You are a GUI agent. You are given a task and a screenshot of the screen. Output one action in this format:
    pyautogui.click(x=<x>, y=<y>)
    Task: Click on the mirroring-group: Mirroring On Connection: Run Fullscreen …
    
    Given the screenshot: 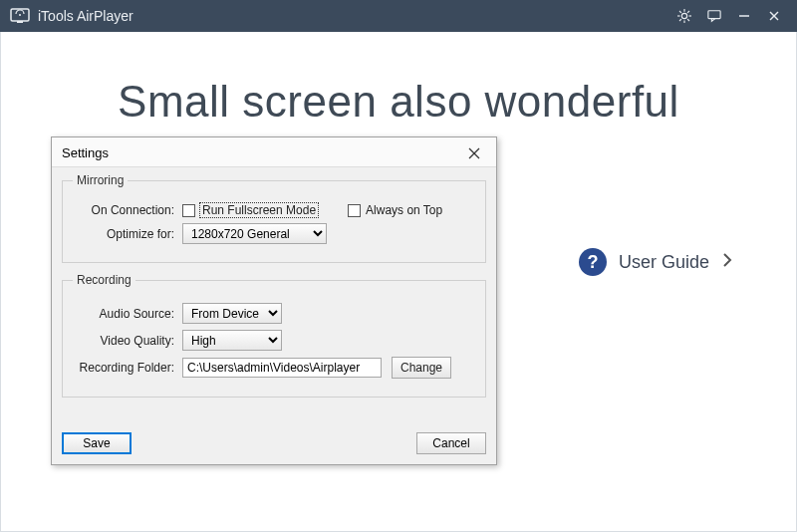 What is the action you would take?
    pyautogui.click(x=274, y=218)
    